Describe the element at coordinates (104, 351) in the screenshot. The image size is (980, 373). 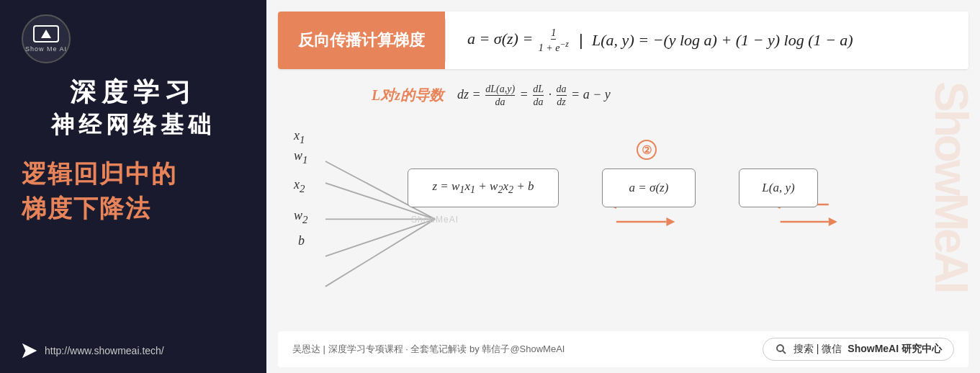
I see `website-url: http://www.showmeai.tech/` at that location.